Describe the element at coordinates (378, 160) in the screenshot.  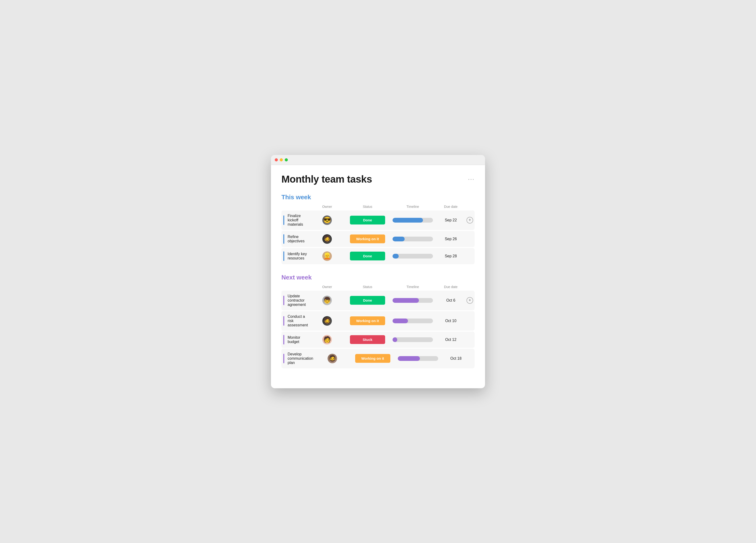
I see `title-bar` at that location.